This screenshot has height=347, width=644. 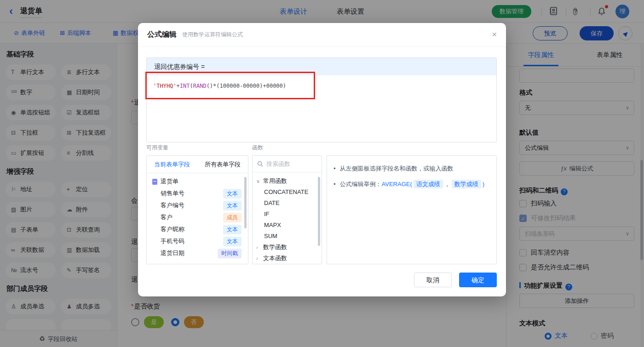 I want to click on function-group-label: 文本函数, so click(x=275, y=258).